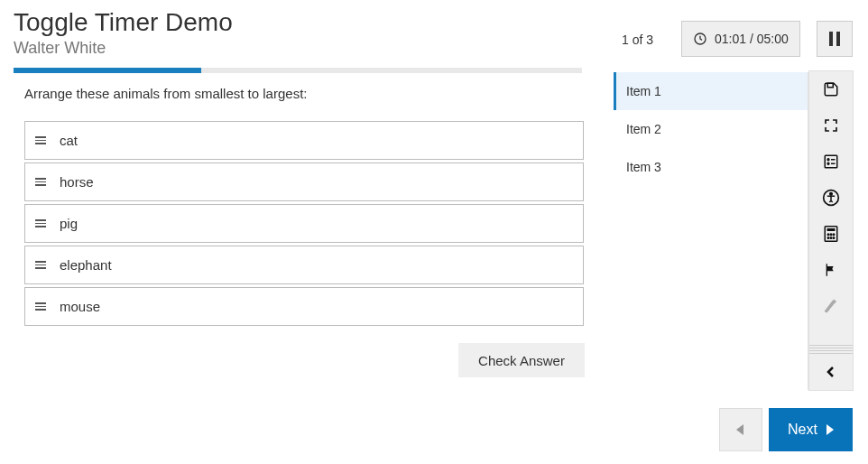  Describe the element at coordinates (77, 182) in the screenshot. I see `sort-item-label: horse` at that location.